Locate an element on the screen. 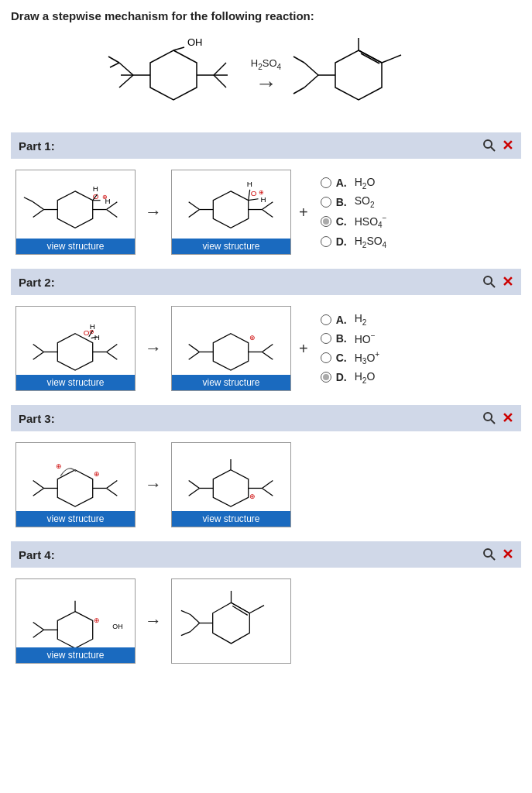  part2-option-B: B. HO− is located at coordinates (350, 338).